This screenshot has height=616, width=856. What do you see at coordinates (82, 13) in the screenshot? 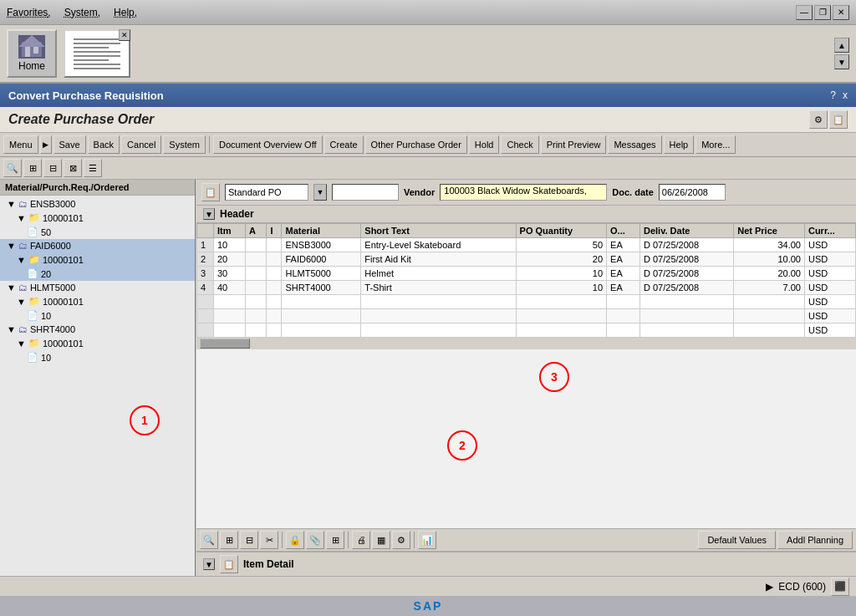
I see `menu-system: System` at bounding box center [82, 13].